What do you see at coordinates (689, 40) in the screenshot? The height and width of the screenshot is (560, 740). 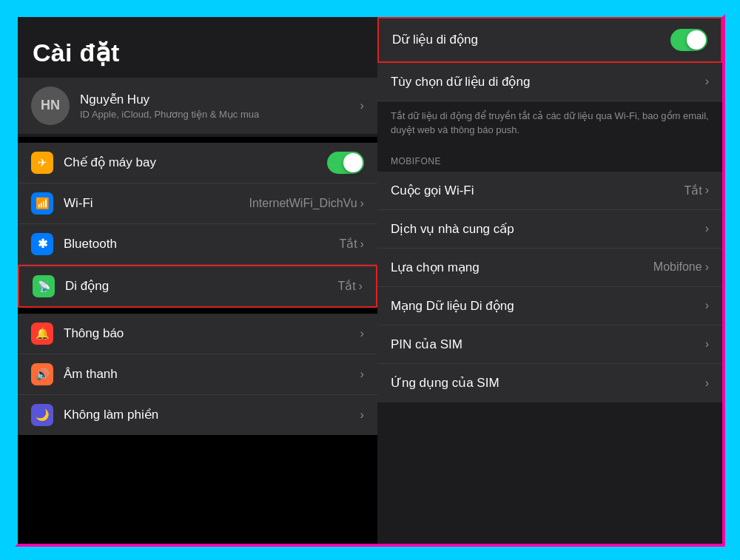 I see `mobile-data-toggle` at bounding box center [689, 40].